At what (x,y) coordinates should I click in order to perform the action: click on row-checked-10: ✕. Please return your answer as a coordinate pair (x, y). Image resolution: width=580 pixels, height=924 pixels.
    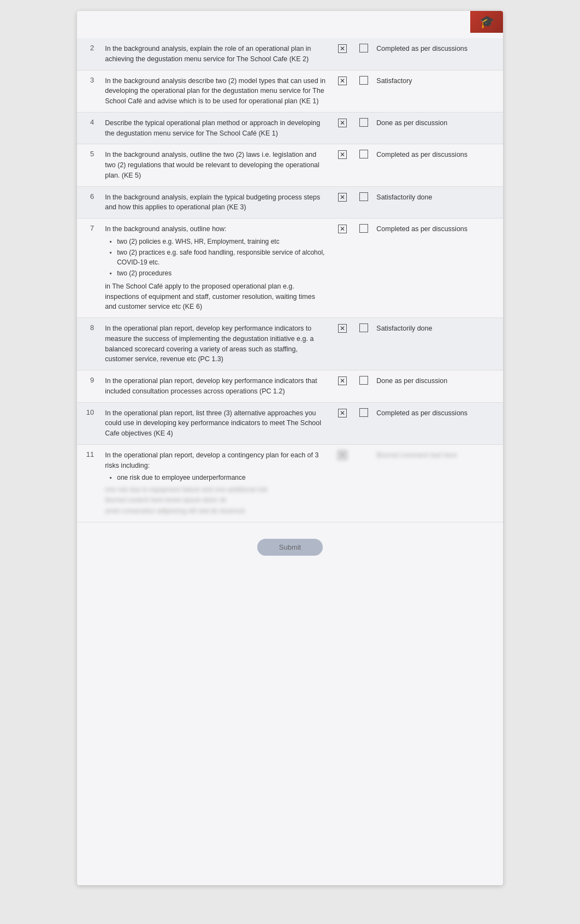
    Looking at the image, I should click on (343, 423).